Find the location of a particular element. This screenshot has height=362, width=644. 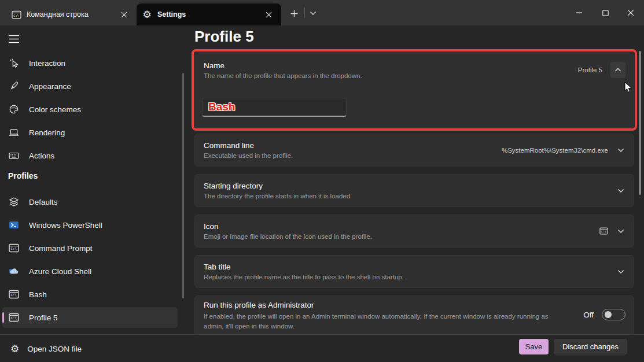

collapse-expander-button is located at coordinates (618, 70).